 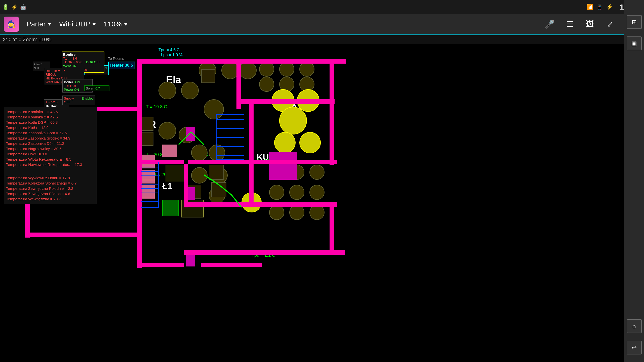 What do you see at coordinates (634, 181) in the screenshot?
I see `right-sidebar: ⊞ ▣ ⌂ ↩` at bounding box center [634, 181].